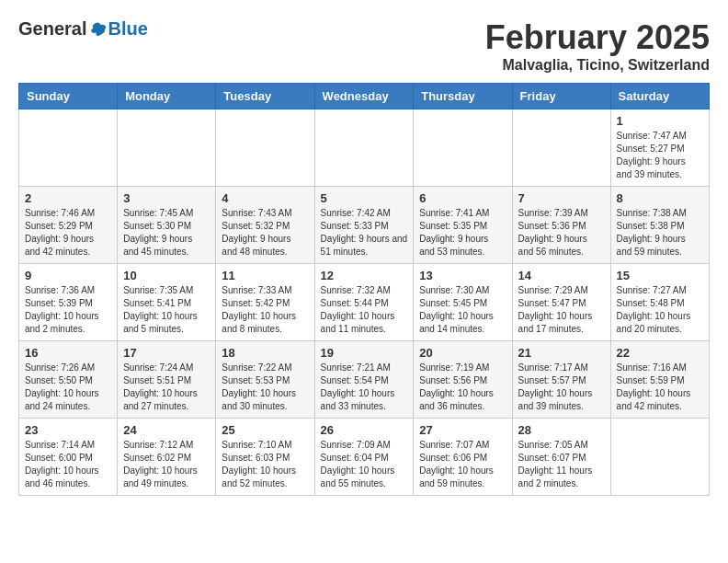  I want to click on day-number: 3, so click(166, 199).